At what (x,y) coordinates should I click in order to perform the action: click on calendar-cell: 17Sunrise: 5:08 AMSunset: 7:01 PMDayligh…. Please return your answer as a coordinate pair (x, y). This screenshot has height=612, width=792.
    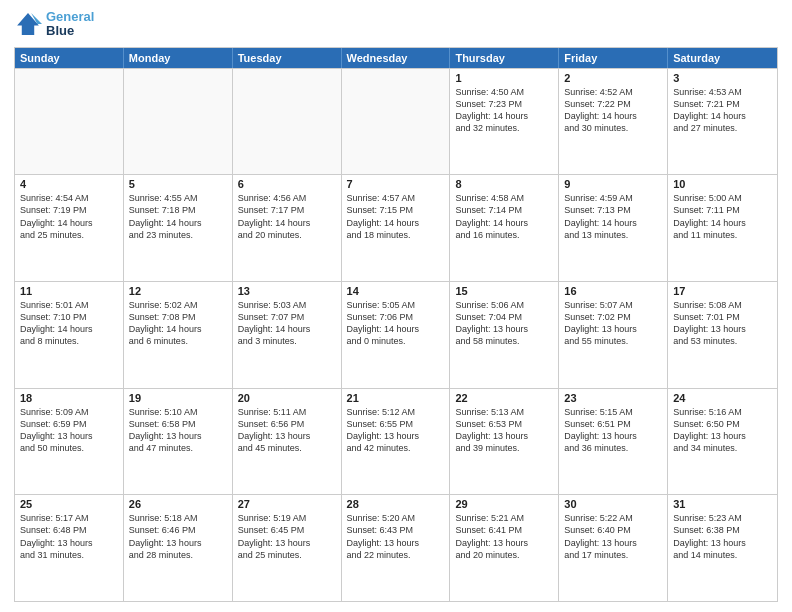
    Looking at the image, I should click on (722, 335).